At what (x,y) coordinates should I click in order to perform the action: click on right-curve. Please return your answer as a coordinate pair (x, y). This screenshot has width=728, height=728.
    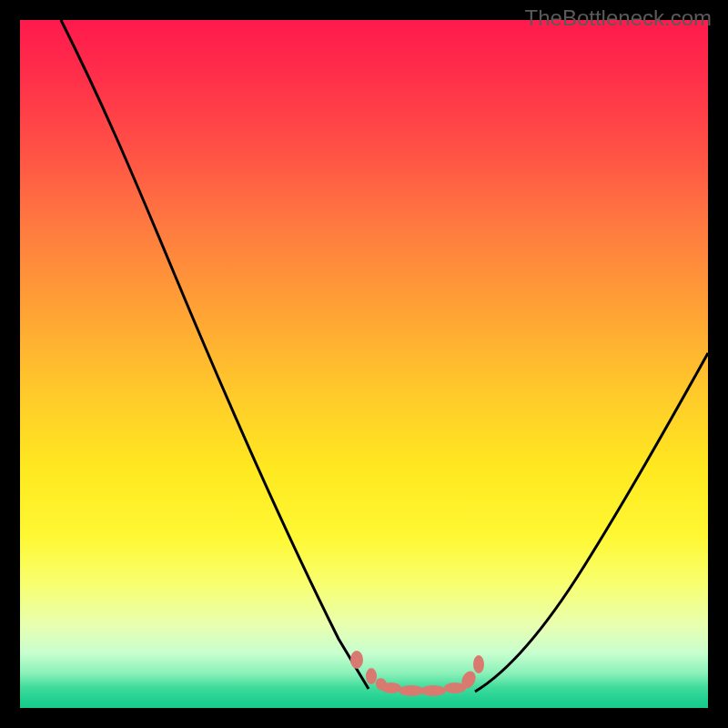
    Looking at the image, I should click on (592, 522).